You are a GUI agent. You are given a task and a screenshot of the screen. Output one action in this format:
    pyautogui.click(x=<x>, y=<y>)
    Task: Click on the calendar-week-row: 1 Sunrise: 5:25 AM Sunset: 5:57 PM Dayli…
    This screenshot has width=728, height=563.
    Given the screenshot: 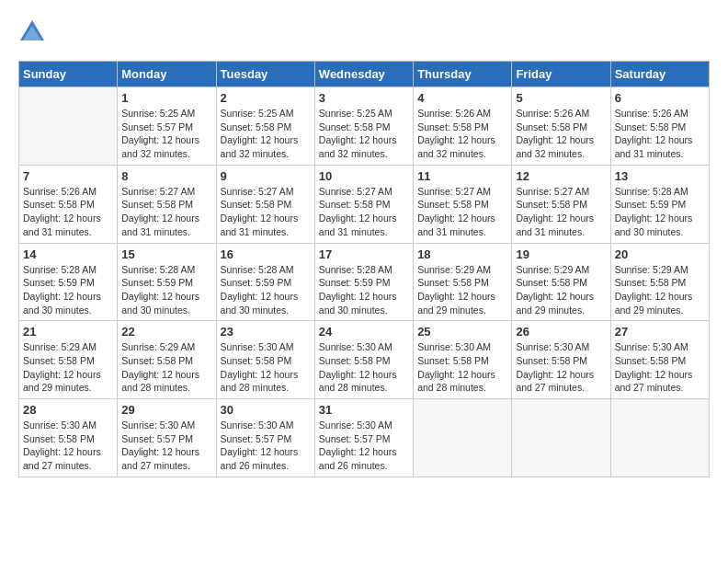 What is the action you would take?
    pyautogui.click(x=364, y=127)
    